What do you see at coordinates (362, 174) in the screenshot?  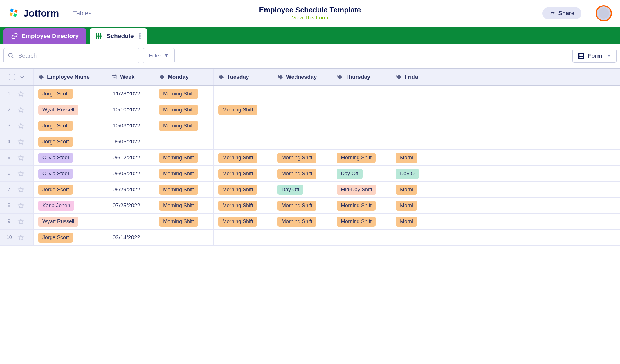 I see `cell-thursday: Day Off` at bounding box center [362, 174].